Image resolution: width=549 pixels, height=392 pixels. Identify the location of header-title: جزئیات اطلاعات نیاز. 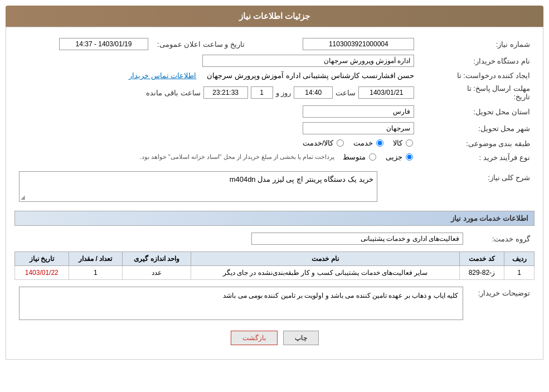
(274, 16).